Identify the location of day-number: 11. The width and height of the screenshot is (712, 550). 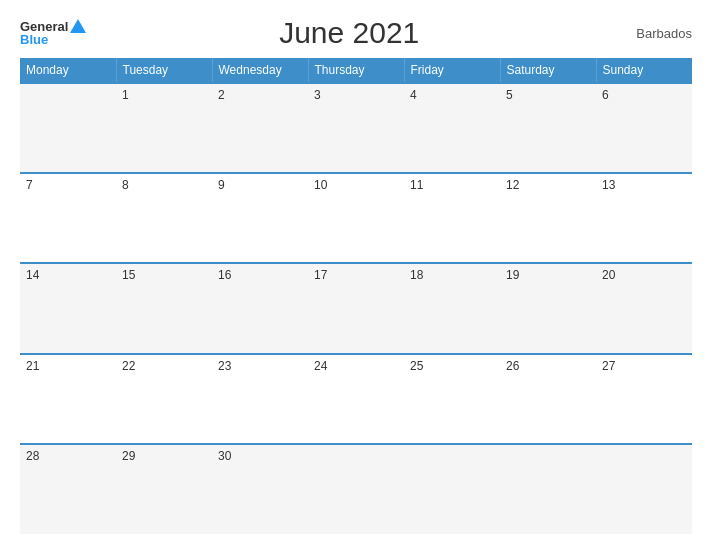
(416, 185).